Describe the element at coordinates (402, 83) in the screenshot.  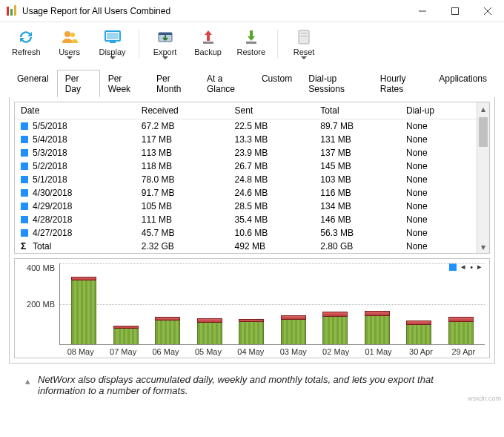
I see `tab-hourly-rates: Hourly Rates` at that location.